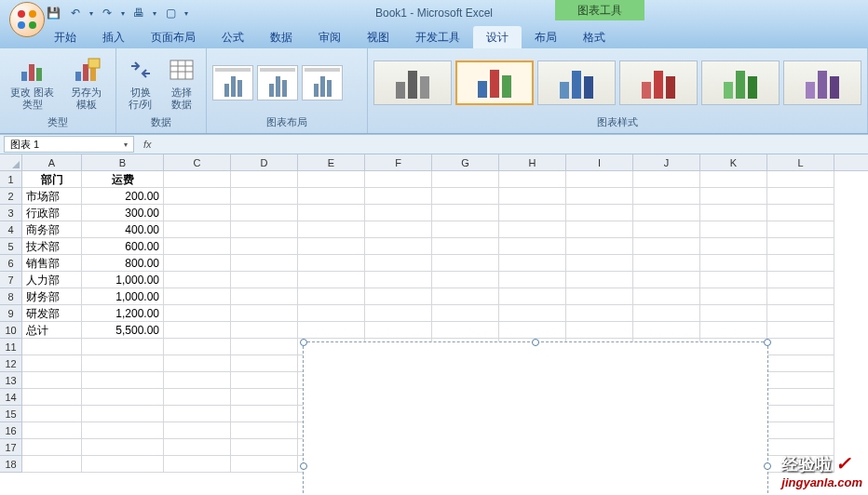 The image size is (868, 495). What do you see at coordinates (123, 330) in the screenshot?
I see `cell: 5,500.00` at bounding box center [123, 330].